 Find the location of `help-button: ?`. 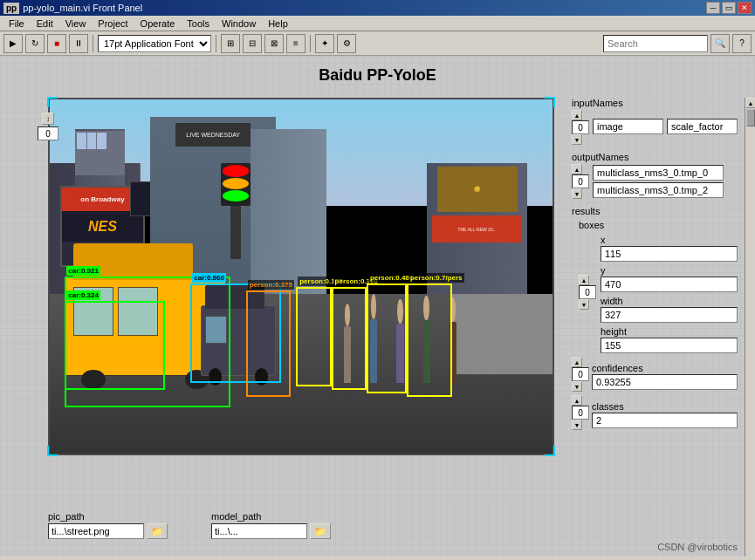

help-button: ? is located at coordinates (742, 44).